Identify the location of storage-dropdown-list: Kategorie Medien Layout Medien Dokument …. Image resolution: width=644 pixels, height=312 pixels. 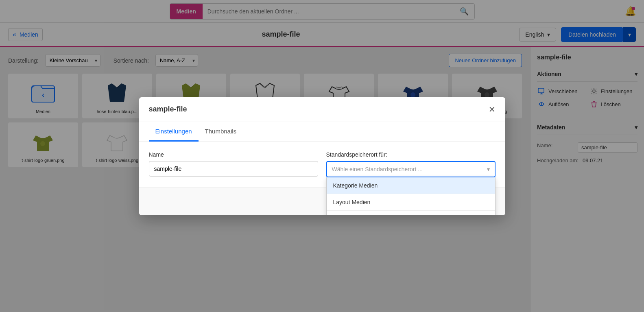
(411, 196).